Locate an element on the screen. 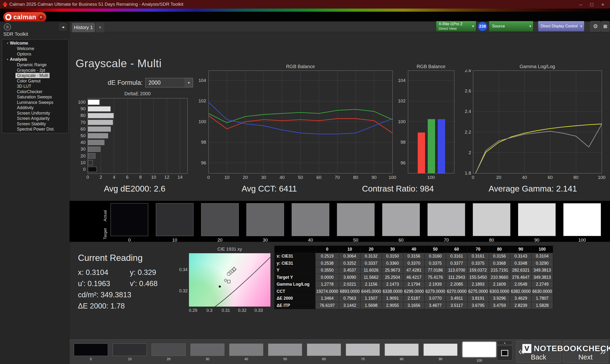 The image size is (610, 364). workflow-icon is located at coordinates (7, 27).